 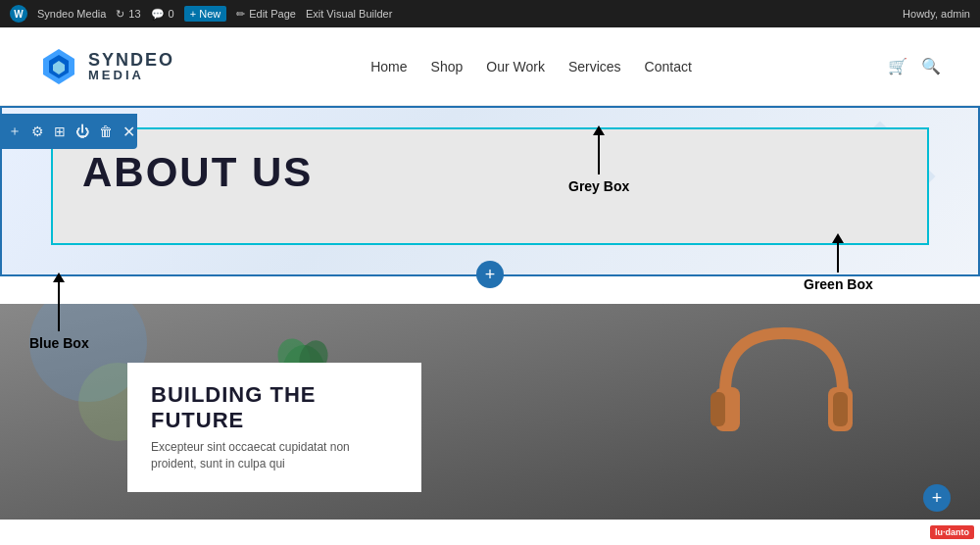 I want to click on search-icon: 🔍, so click(x=931, y=67).